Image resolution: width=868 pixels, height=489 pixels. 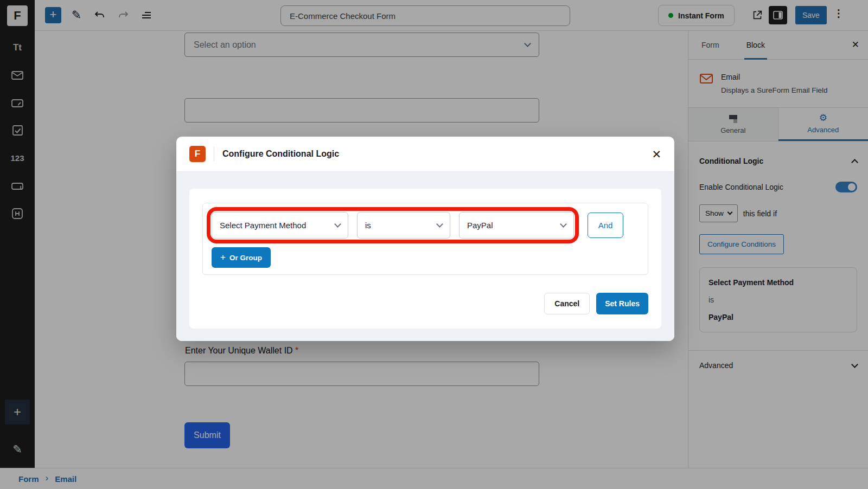 I want to click on condition-group: Select Payment Method is PayPal And, so click(x=425, y=239).